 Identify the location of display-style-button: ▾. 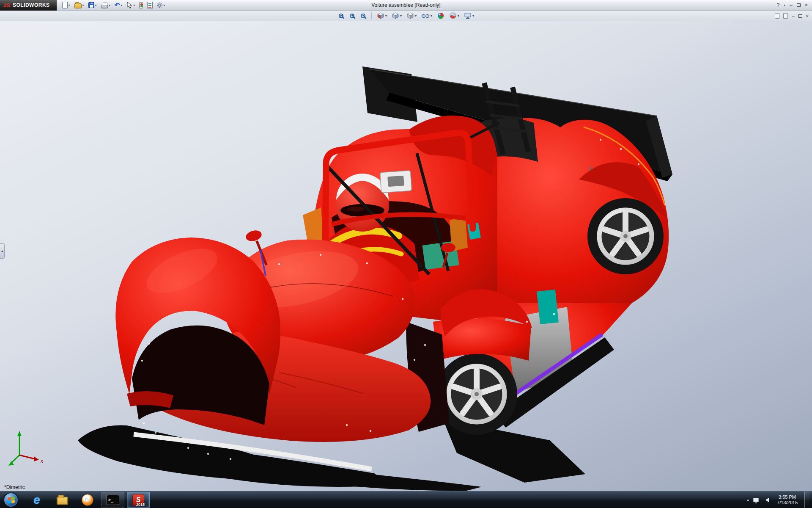
(411, 16).